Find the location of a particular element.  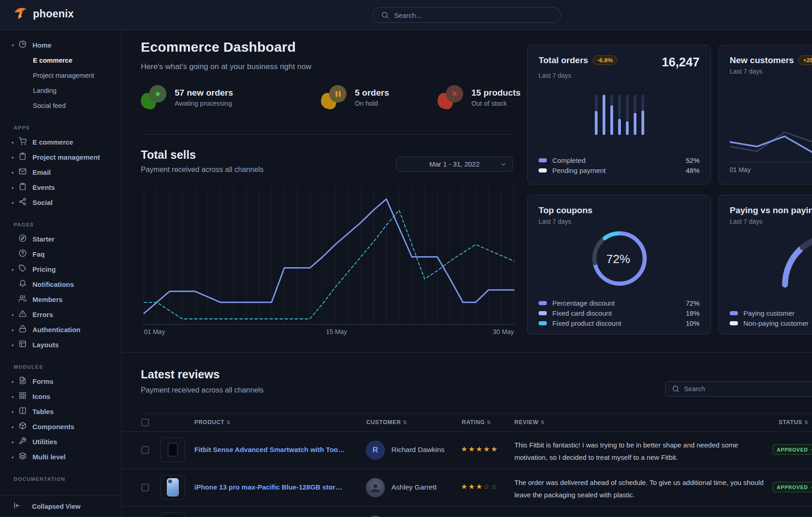

users-icon is located at coordinates (23, 299).